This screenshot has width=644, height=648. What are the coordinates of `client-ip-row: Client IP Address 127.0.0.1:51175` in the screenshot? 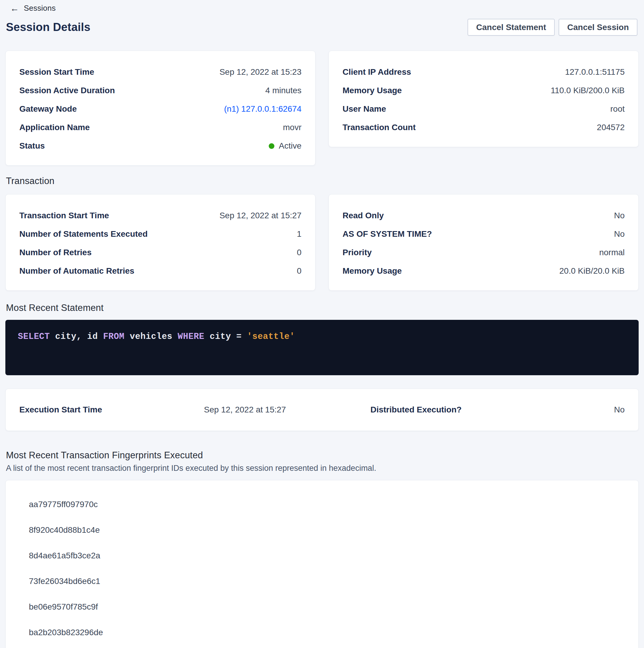 It's located at (483, 72).